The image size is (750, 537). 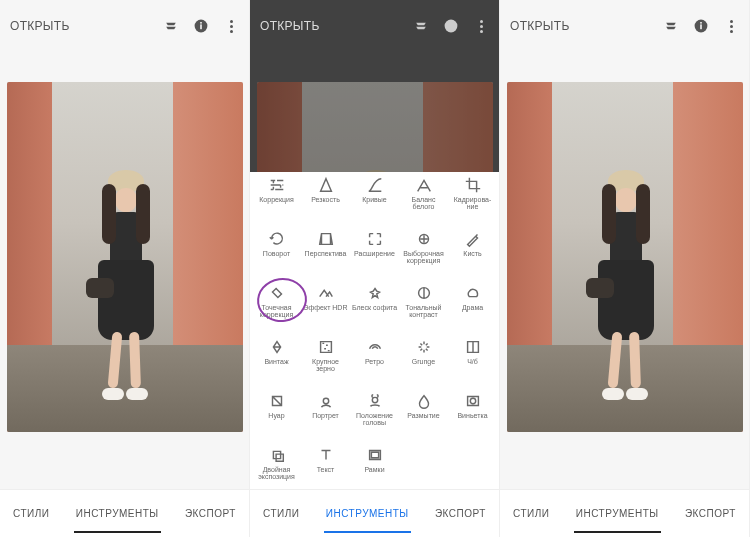 I want to click on vignette-icon, so click(x=473, y=401).